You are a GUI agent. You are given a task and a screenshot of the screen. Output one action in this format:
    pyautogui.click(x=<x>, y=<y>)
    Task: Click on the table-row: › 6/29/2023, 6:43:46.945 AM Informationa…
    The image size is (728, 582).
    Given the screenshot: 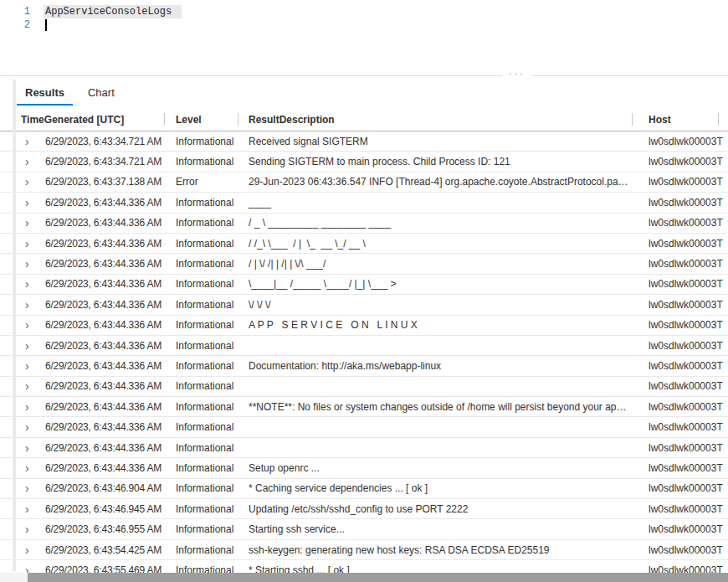 What is the action you would take?
    pyautogui.click(x=364, y=509)
    